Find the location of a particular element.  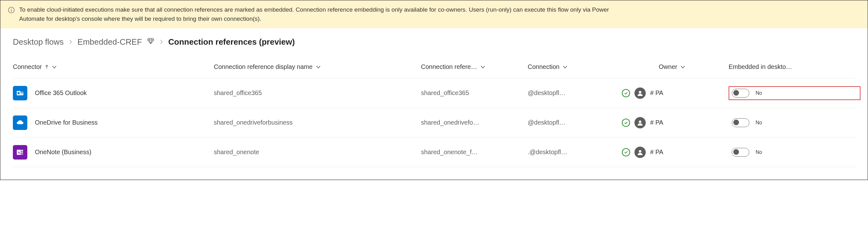

logical-name: shared_onedrivefo… is located at coordinates (474, 123).